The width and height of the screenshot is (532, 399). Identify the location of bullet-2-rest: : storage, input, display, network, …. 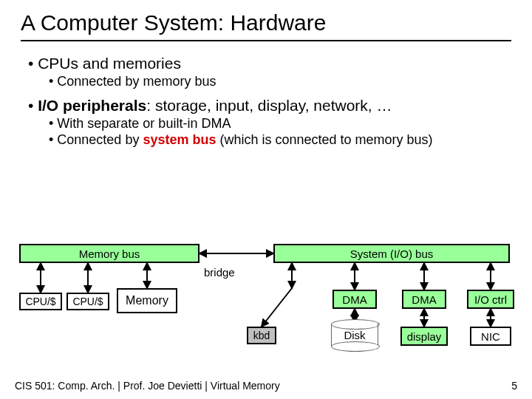
(269, 105).